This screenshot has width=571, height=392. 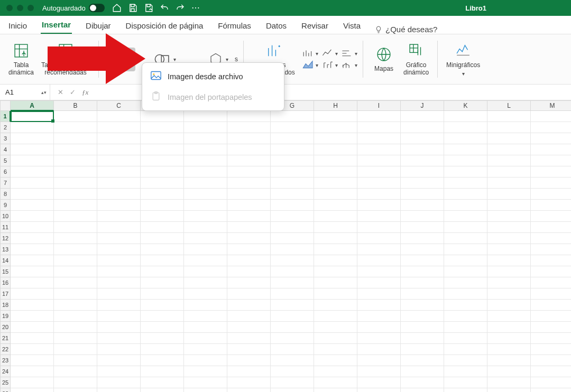 What do you see at coordinates (352, 26) in the screenshot?
I see `tab-vista: Vista` at bounding box center [352, 26].